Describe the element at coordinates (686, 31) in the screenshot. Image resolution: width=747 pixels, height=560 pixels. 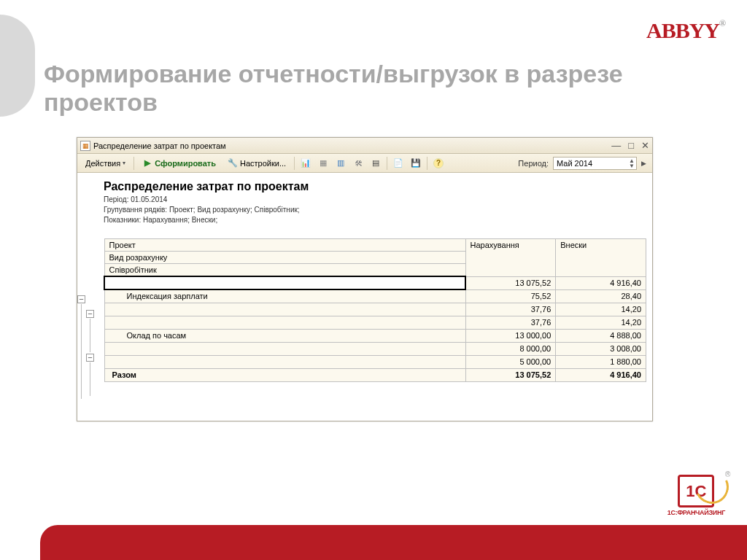
I see `abbyy-logo: ABBYY®` at that location.